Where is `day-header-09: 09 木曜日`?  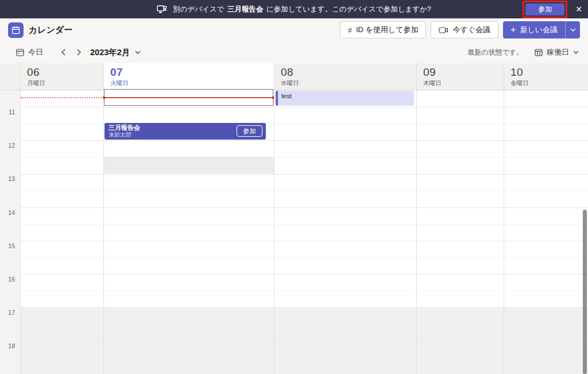 day-header-09: 09 木曜日 is located at coordinates (432, 77).